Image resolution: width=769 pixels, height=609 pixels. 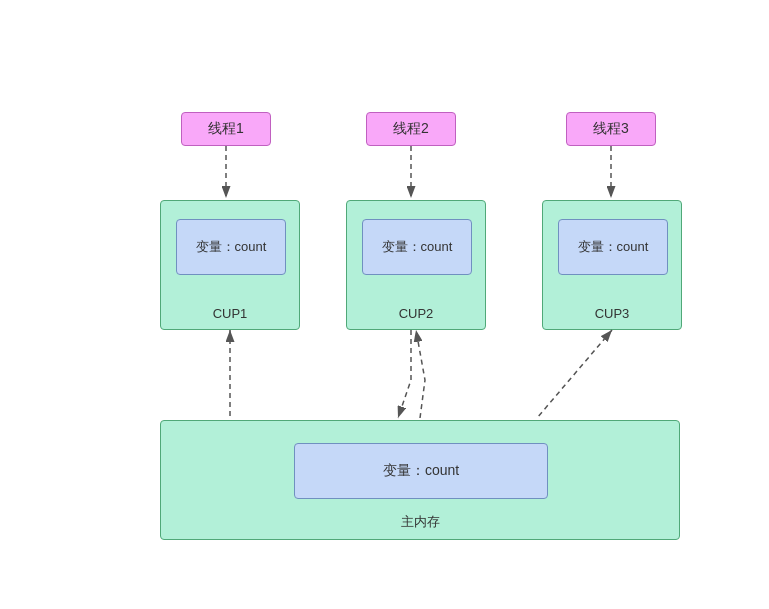 I want to click on cpu2-box: 变量：count CUP2, so click(x=416, y=265).